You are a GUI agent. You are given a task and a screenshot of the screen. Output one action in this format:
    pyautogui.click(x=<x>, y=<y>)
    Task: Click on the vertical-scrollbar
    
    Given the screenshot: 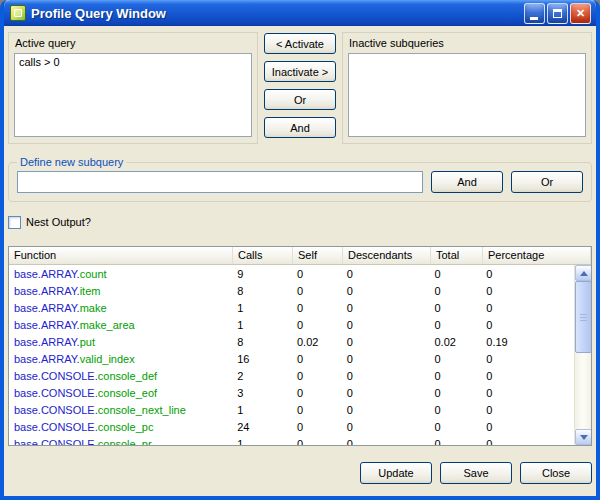 What is the action you would take?
    pyautogui.click(x=582, y=355)
    